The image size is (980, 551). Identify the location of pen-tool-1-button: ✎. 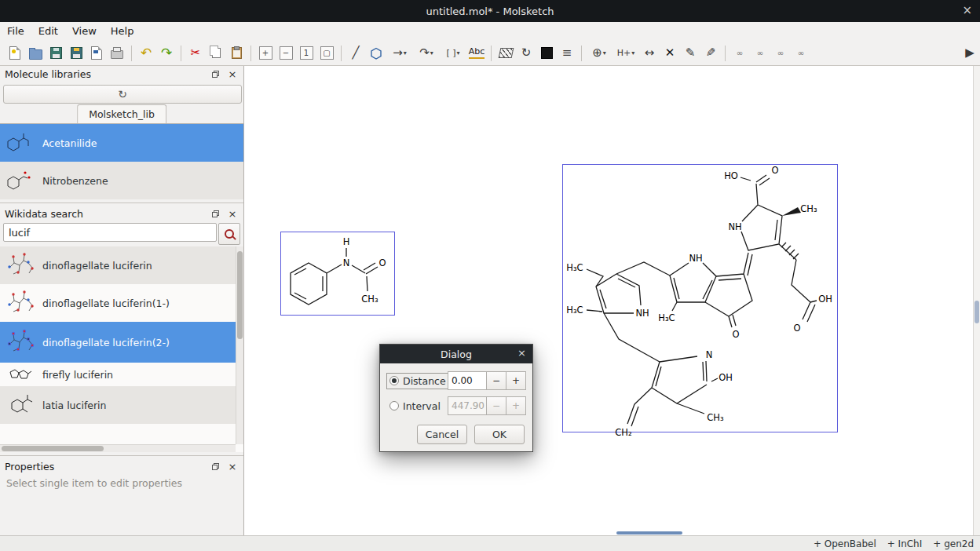
(690, 53).